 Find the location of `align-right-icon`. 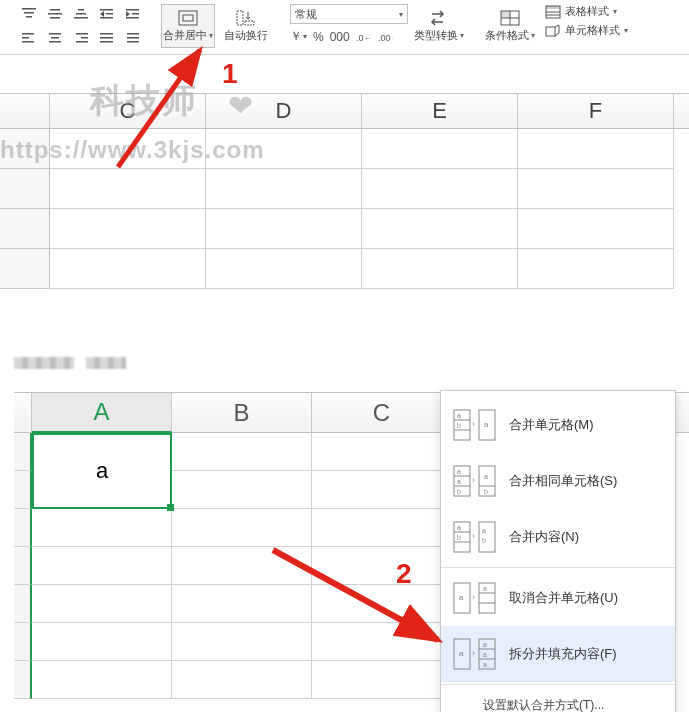

align-right-icon is located at coordinates (81, 38).